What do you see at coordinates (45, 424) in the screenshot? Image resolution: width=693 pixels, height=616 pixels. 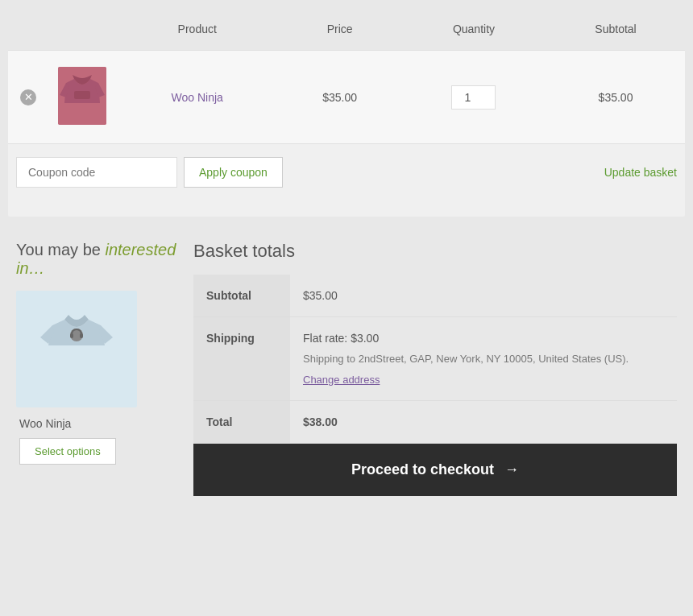 I see `suggested-product-name: Woo Ninja` at bounding box center [45, 424].